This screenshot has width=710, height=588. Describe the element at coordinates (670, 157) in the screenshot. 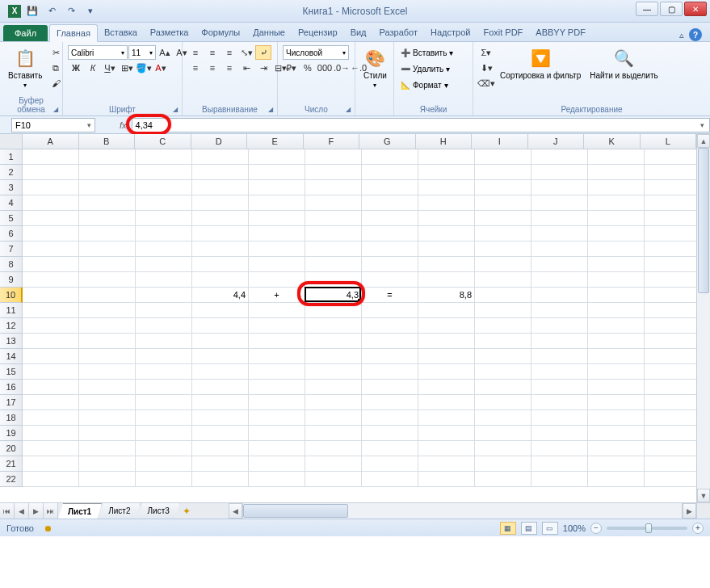

I see `cell-L1` at that location.